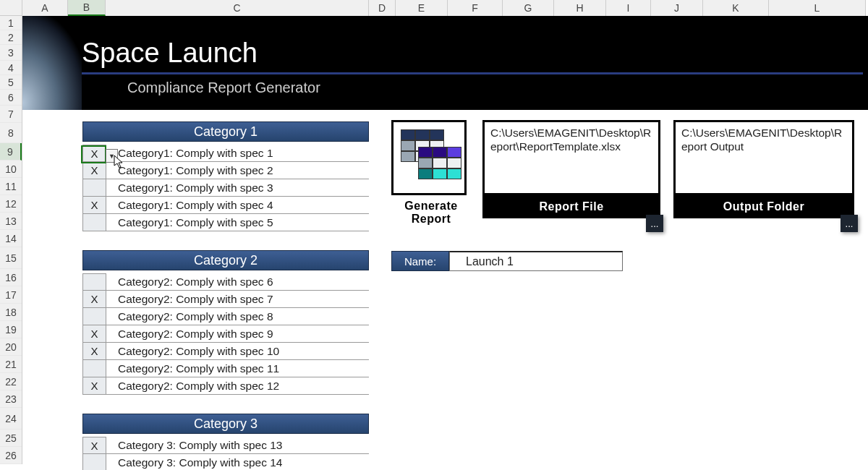  What do you see at coordinates (571, 140) in the screenshot?
I see `report-file-path: C:\Users\EMAGENIT\Desktop\Report\ReportT…` at bounding box center [571, 140].